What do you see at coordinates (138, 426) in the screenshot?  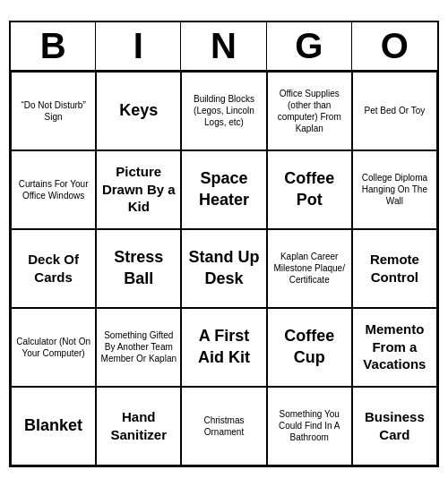 I see `bingo-cell-21: Hand Sanitizer` at bounding box center [138, 426].